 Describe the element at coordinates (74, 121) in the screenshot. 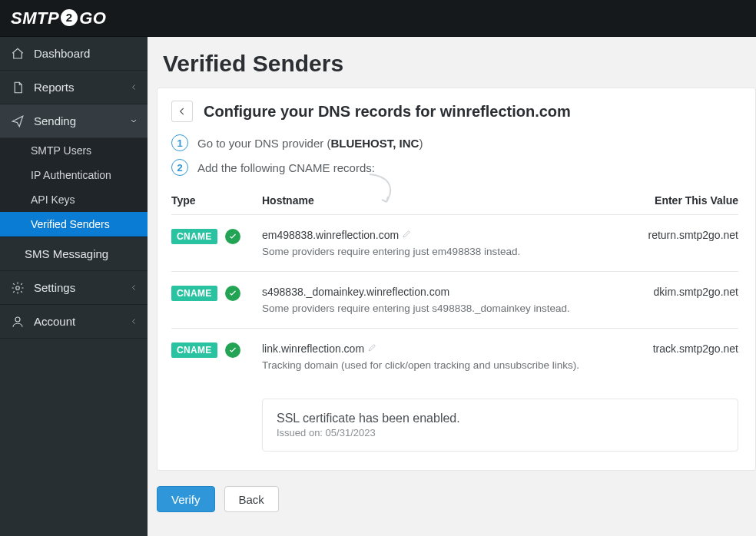

I see `sidebar-item-sending: Sending` at that location.